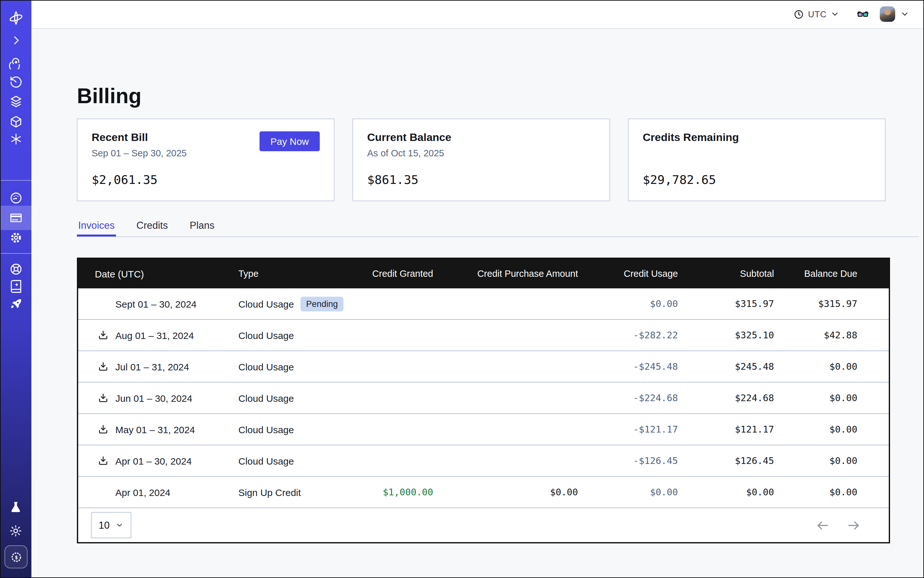 The image size is (924, 578). I want to click on table-header: Date (UTC) Type Credit Granted Credit Pu…, so click(483, 274).